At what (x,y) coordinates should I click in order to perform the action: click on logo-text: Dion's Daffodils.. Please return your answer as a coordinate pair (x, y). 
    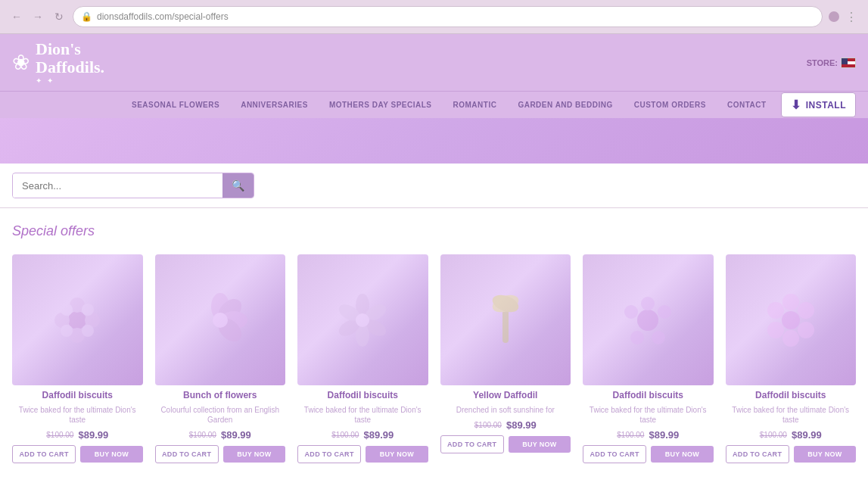
    Looking at the image, I should click on (70, 58).